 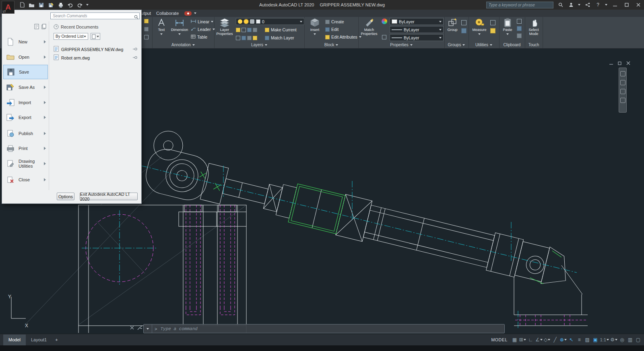 What do you see at coordinates (519, 21) in the screenshot?
I see `cut-icon` at bounding box center [519, 21].